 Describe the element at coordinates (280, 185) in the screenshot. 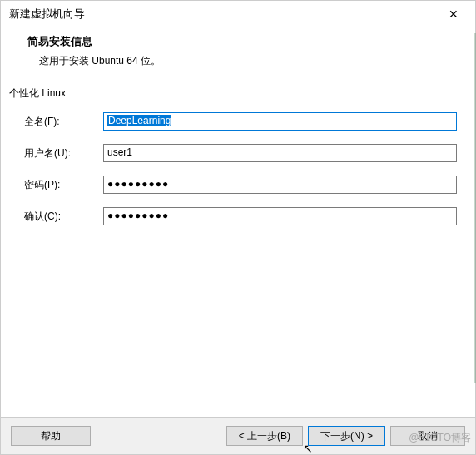

I see `password-input: ●●●●●●●●●` at that location.